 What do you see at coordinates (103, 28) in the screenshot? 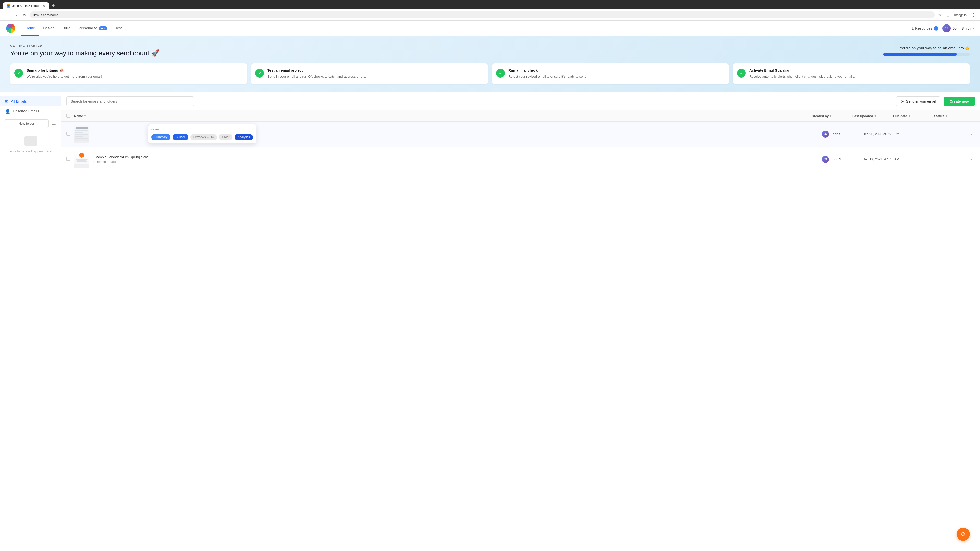
I see `personalize-badge: New` at bounding box center [103, 28].